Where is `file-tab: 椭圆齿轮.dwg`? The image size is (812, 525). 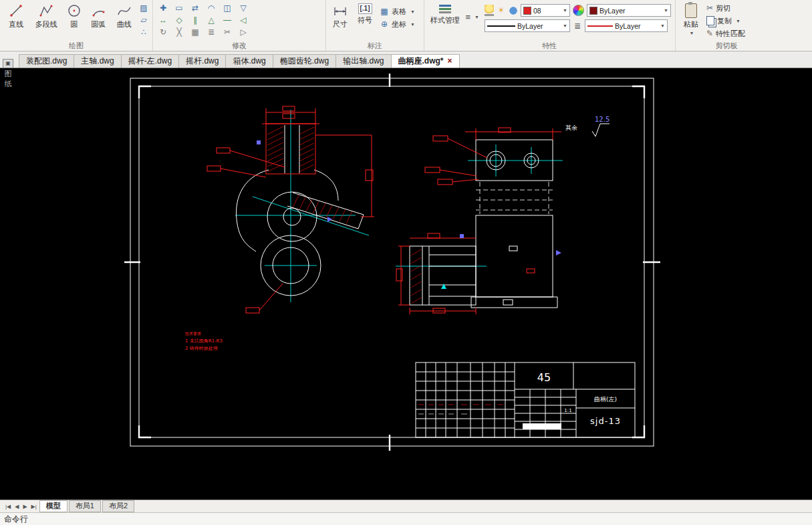 file-tab: 椭圆齿轮.dwg is located at coordinates (305, 61).